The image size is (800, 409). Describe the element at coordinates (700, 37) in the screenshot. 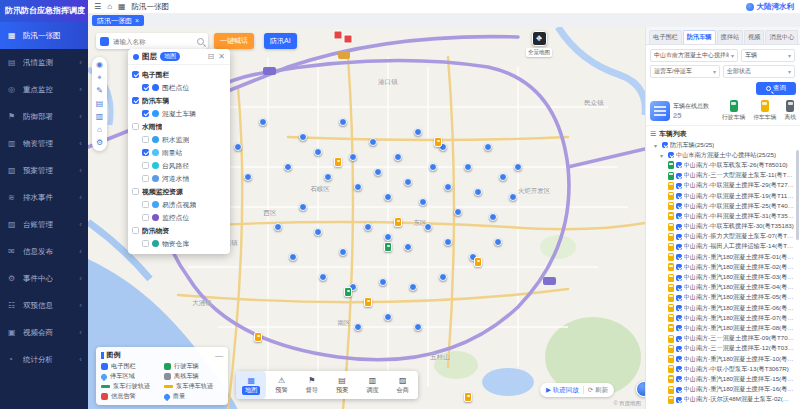

I see `panel-tab-防汛车辆: 防汛车辆` at that location.